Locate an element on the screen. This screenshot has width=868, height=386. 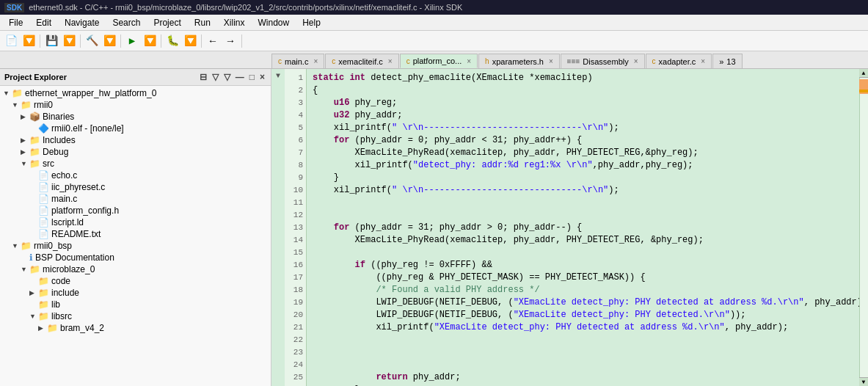
tree-item-main-c: 📄 main.c is located at coordinates (135, 199).